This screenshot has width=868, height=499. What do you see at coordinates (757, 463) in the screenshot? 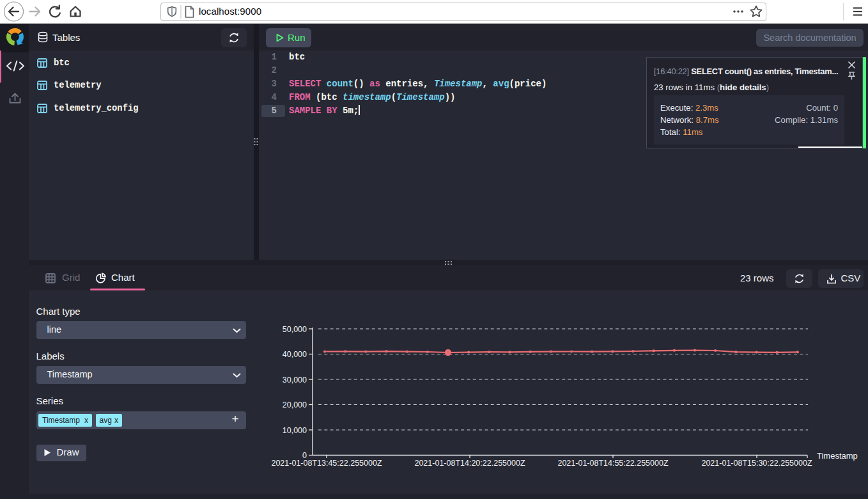
I see `svg-text: 2021-01-08T15:30:22.255000Z` at bounding box center [757, 463].